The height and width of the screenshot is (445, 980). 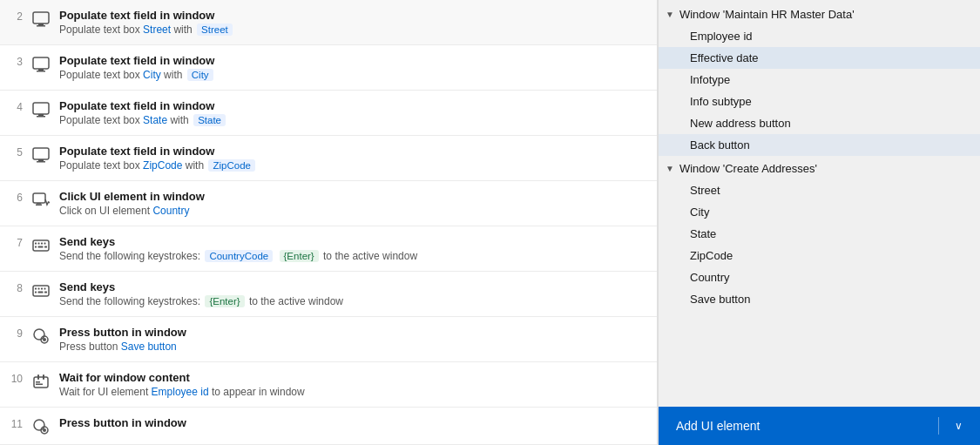 I want to click on tree-item-label: Info subtype, so click(x=721, y=101).